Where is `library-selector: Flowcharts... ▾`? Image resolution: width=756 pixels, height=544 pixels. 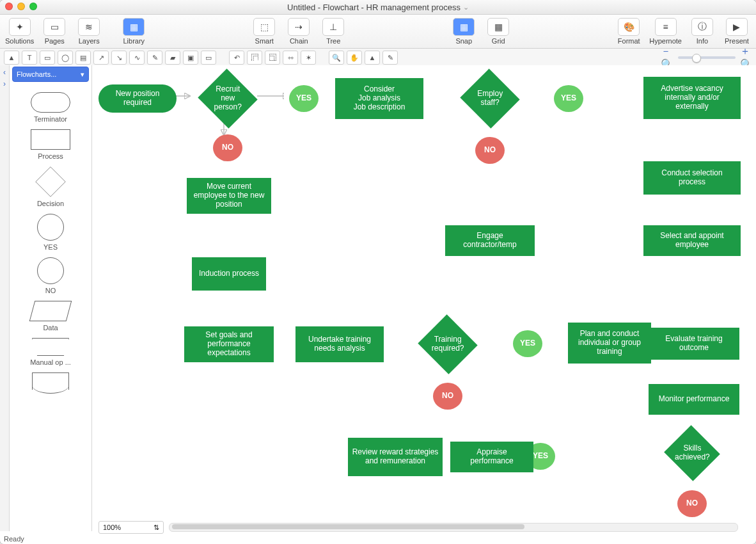 library-selector: Flowcharts... ▾ is located at coordinates (51, 74).